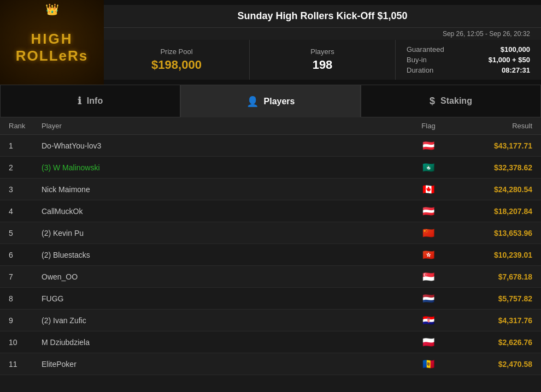  What do you see at coordinates (224, 146) in the screenshot?
I see `player-cell: Do-WhatYou-lov3` at bounding box center [224, 146].